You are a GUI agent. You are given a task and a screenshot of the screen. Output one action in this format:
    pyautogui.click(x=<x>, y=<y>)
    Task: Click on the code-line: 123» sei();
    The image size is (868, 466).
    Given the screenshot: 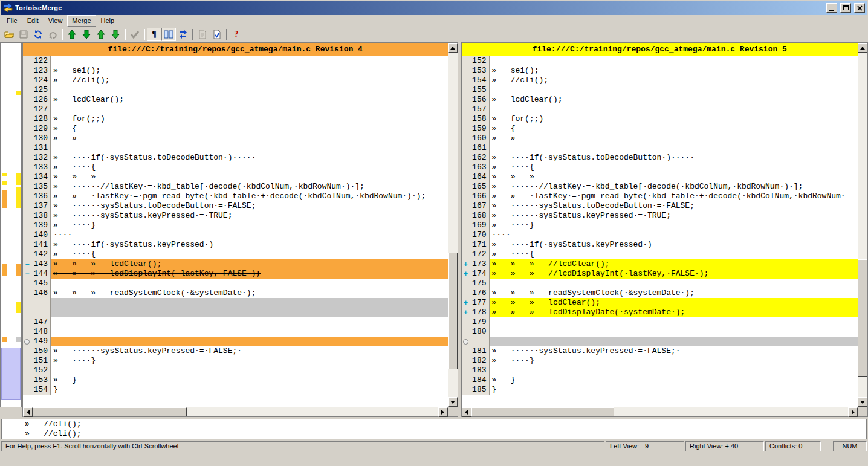 What is the action you would take?
    pyautogui.click(x=236, y=71)
    